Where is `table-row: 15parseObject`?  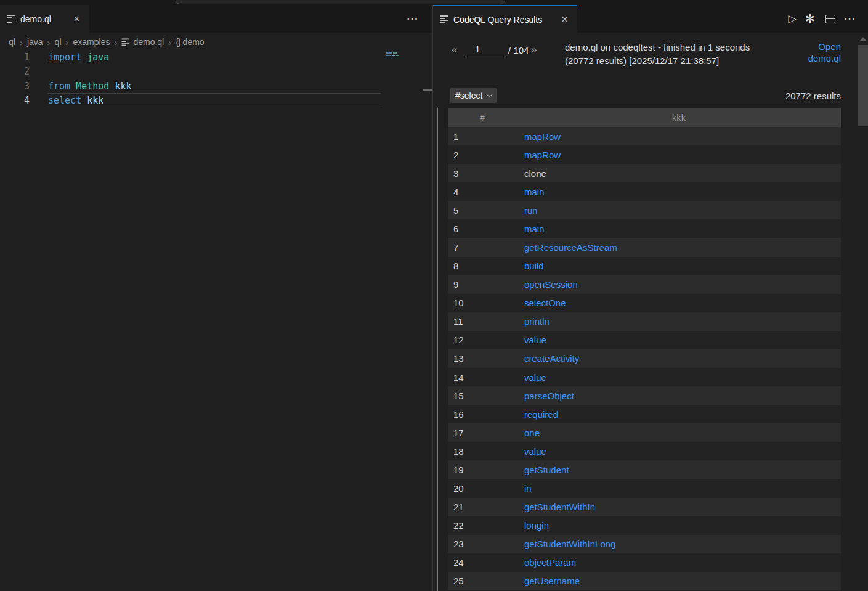
table-row: 15parseObject is located at coordinates (644, 396).